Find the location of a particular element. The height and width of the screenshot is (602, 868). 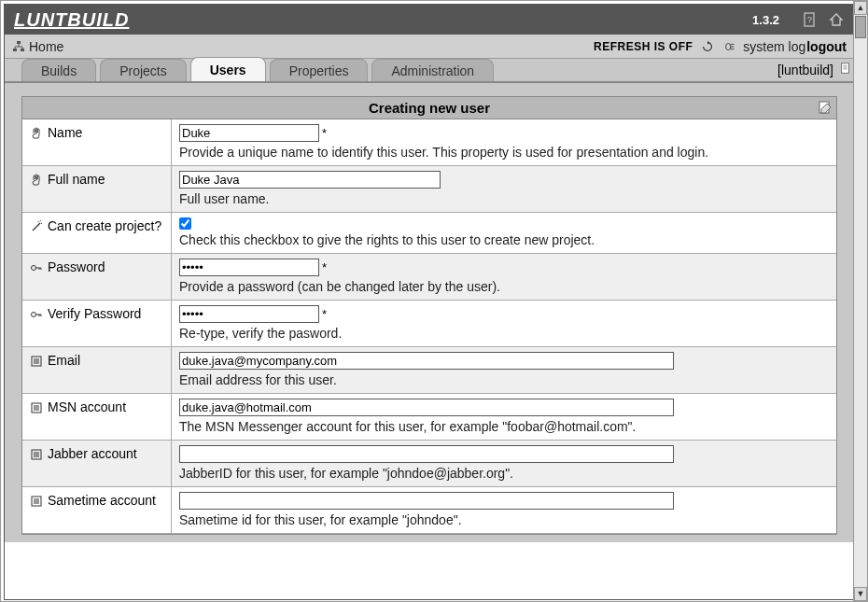

tab-bar: Builds Projects Users Properties Adminis… is located at coordinates (429, 71).